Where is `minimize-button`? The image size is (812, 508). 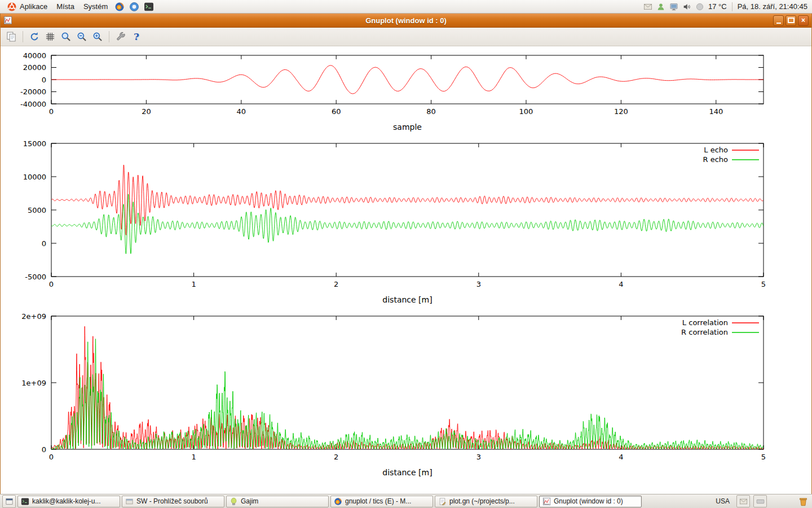
minimize-button is located at coordinates (778, 20).